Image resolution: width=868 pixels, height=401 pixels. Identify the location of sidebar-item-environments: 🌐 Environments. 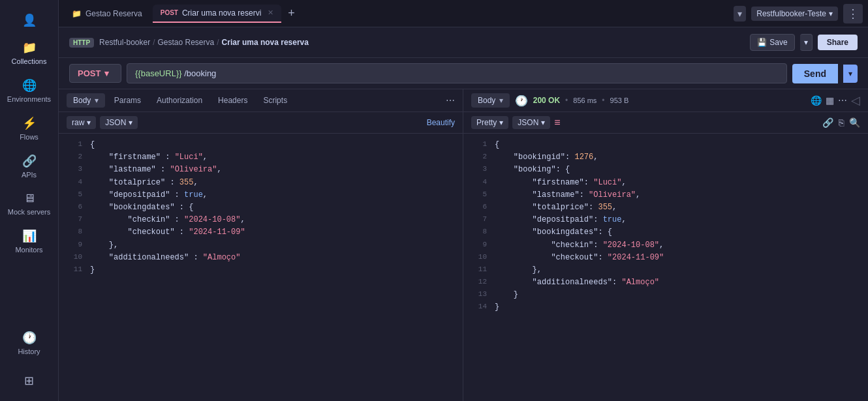
(29, 91).